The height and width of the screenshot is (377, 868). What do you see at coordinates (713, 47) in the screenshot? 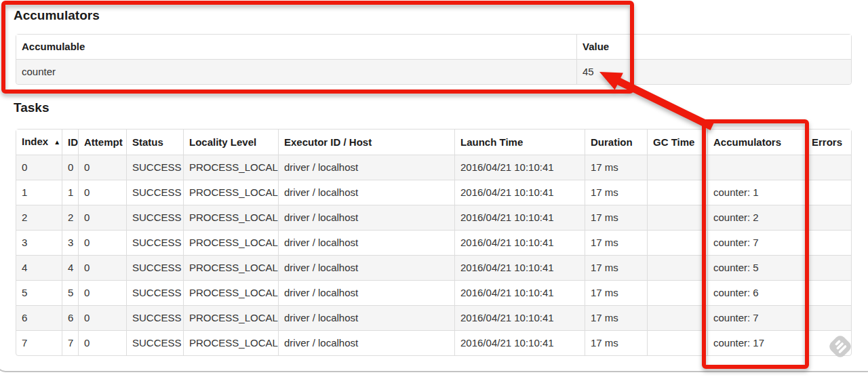
I see `column-header-value: Value` at bounding box center [713, 47].